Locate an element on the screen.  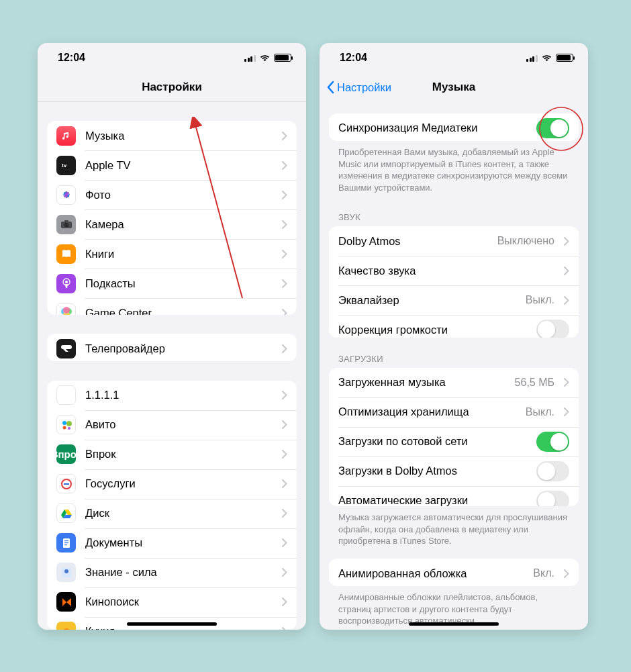
back-button: Настройки is located at coordinates (358, 87).